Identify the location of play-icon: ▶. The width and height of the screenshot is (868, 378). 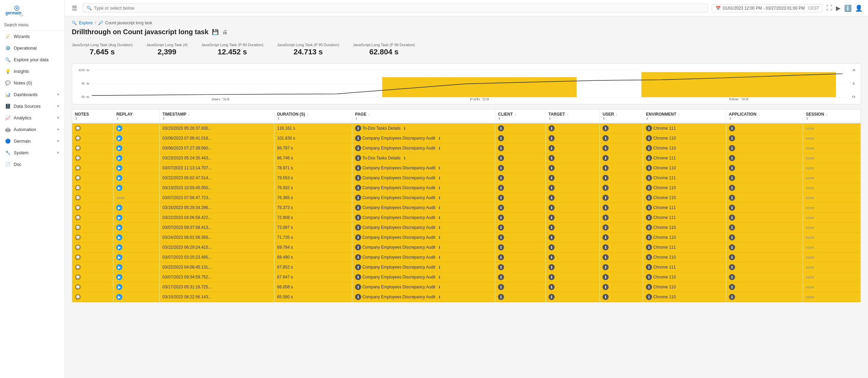
(838, 8).